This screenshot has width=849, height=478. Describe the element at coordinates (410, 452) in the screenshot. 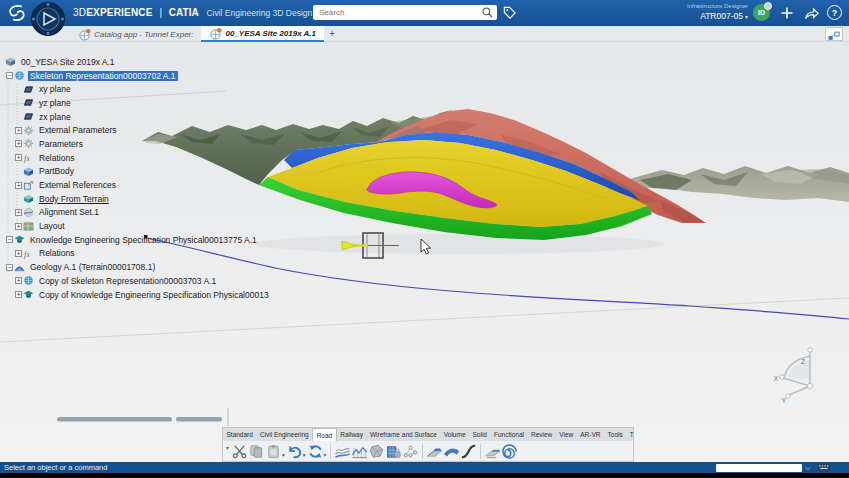

I see `survey-network-button` at that location.